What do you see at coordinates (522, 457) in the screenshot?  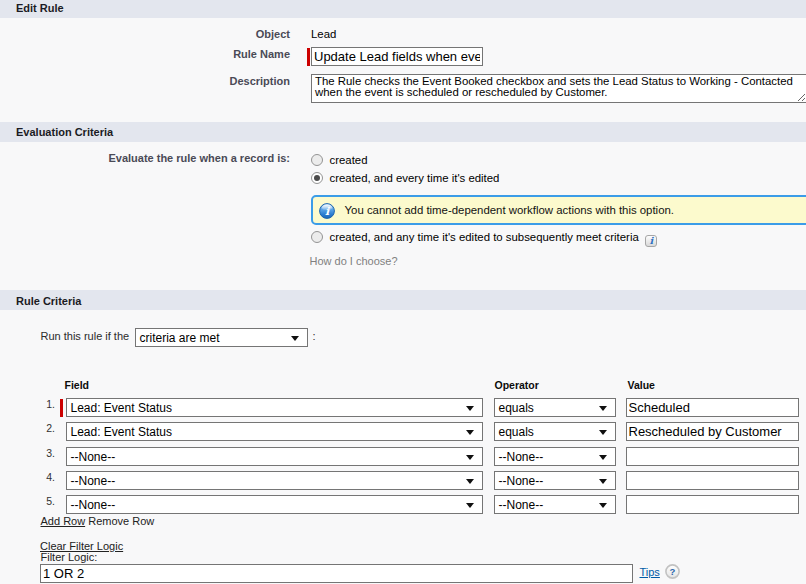 I see `criteria-operator-value-3: --None--` at bounding box center [522, 457].